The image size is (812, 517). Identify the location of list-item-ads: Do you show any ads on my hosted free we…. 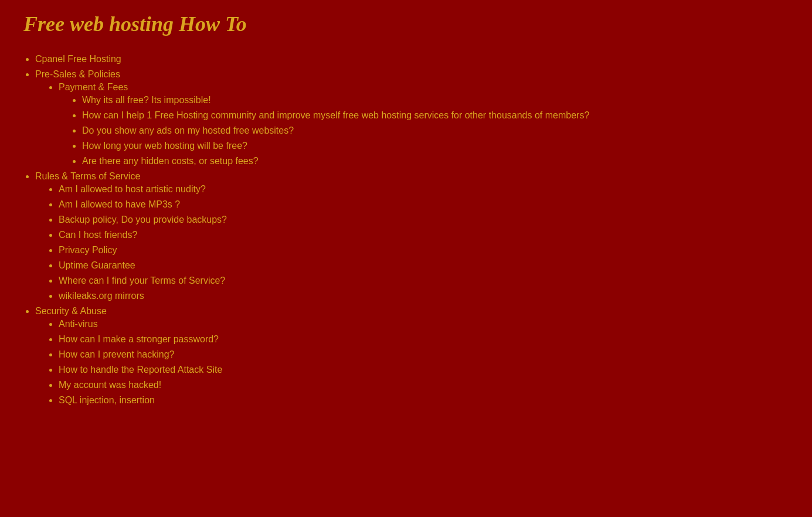
(435, 131).